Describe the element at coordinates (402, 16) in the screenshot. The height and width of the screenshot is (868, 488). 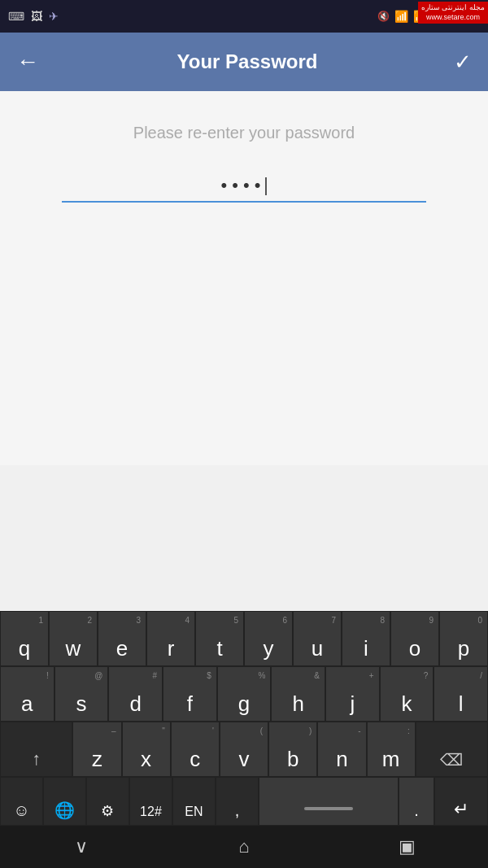
I see `wifi-icon: 📶` at that location.